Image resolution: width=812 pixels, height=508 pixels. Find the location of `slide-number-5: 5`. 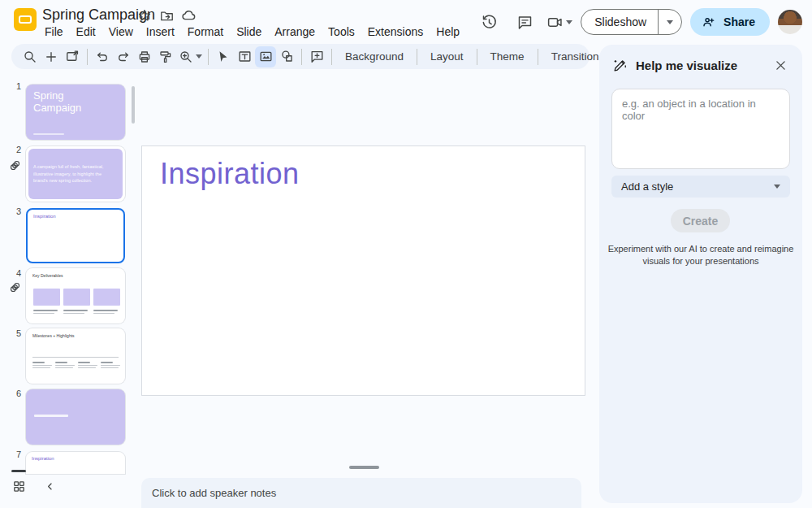

slide-number-5: 5 is located at coordinates (13, 333).